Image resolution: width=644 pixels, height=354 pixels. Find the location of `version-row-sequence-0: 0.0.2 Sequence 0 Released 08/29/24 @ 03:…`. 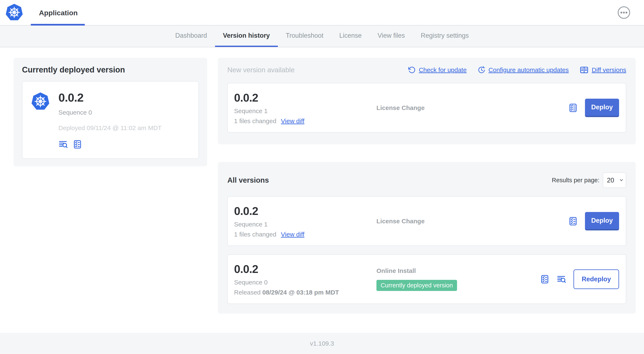

version-row-sequence-0: 0.0.2 Sequence 0 Released 08/29/24 @ 03:… is located at coordinates (427, 279).